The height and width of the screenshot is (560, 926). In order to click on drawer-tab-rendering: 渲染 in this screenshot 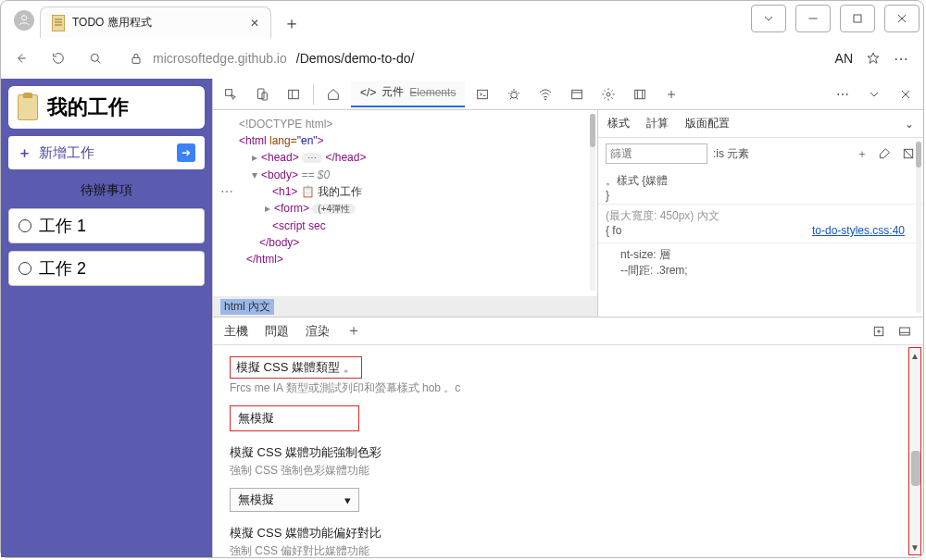, I will do `click(318, 331)`.